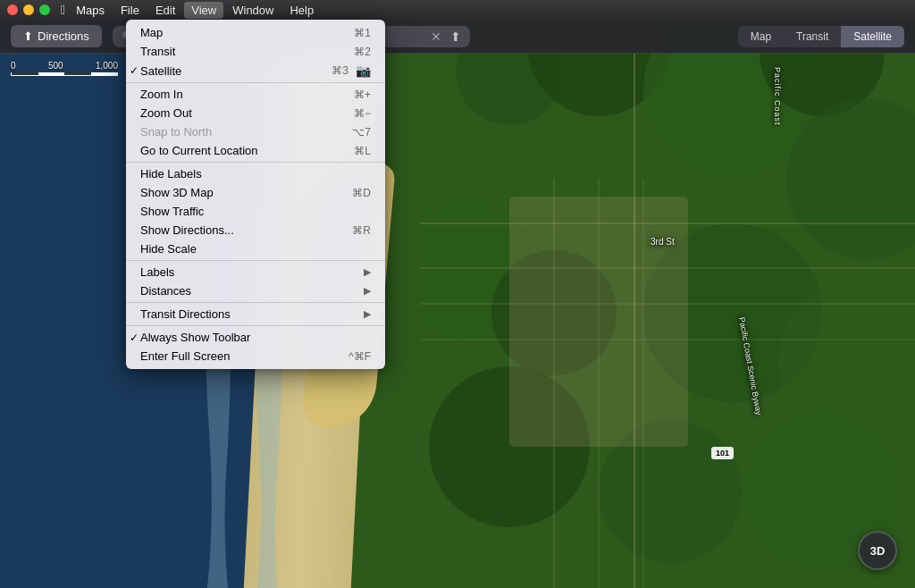 This screenshot has height=588, width=915. I want to click on menu-item-labels: Labels ▶, so click(256, 272).